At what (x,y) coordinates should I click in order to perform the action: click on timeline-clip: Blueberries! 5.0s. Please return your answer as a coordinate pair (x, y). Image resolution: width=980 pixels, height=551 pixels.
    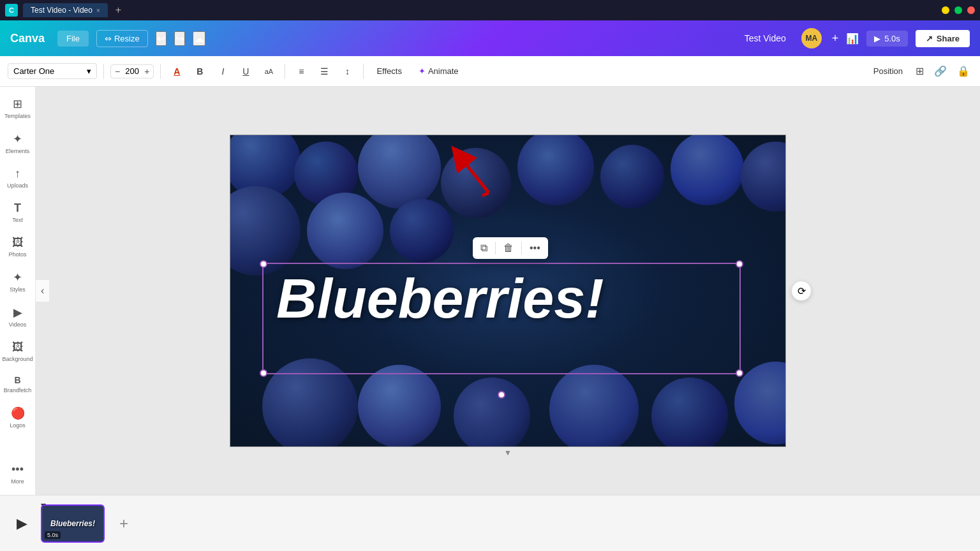
    Looking at the image, I should click on (73, 524).